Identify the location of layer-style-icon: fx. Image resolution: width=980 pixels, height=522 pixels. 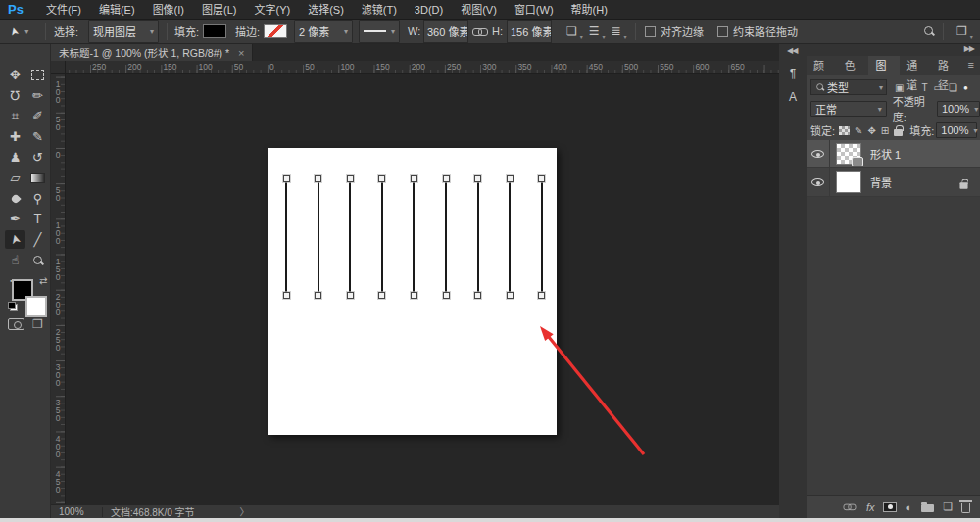
(870, 507).